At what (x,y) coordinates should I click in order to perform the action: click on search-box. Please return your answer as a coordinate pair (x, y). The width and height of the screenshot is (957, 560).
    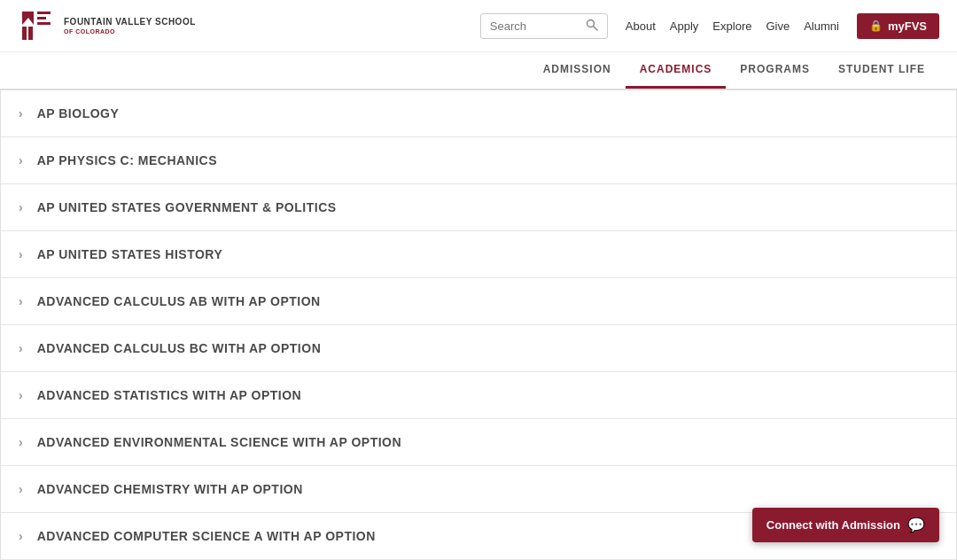
    Looking at the image, I should click on (544, 27).